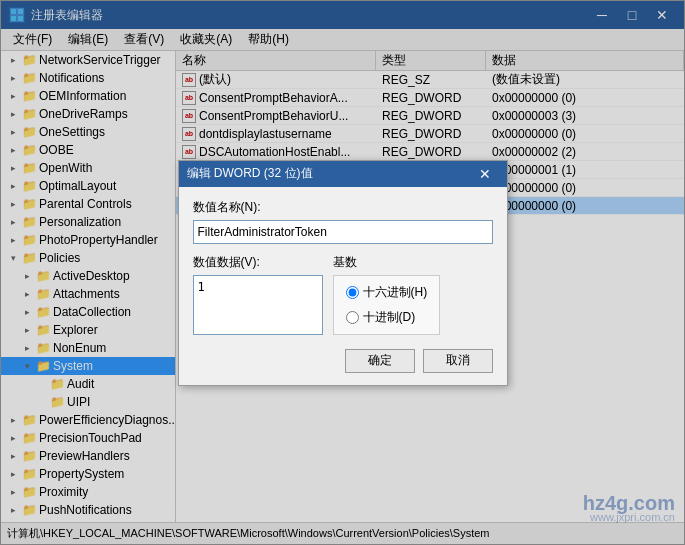  What do you see at coordinates (387, 318) in the screenshot?
I see `radio-dec-label: 十进制(D)` at bounding box center [387, 318].